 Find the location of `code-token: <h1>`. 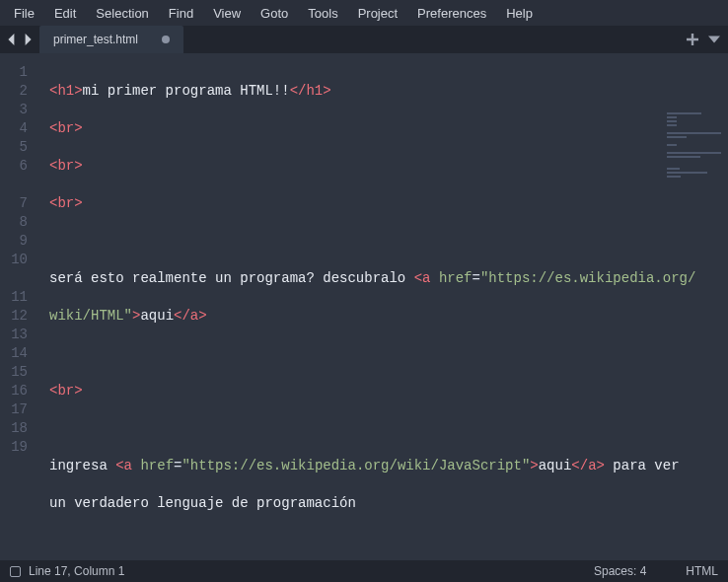

code-token: <h1> is located at coordinates (66, 91).